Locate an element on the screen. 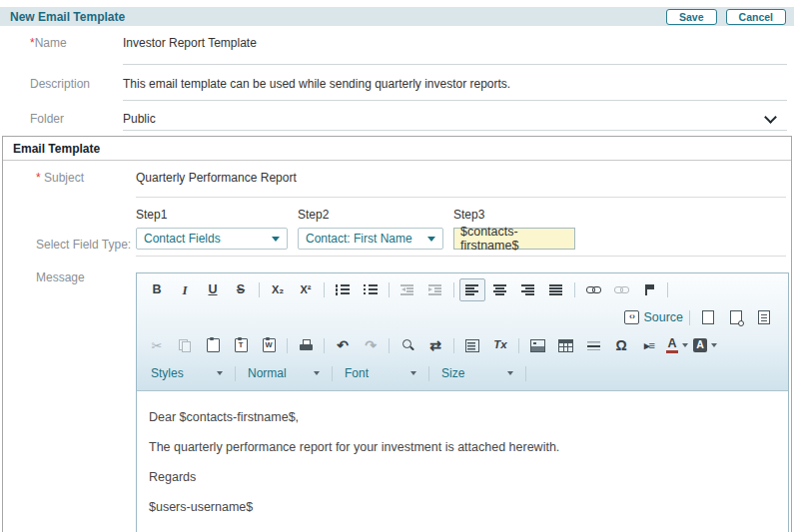 Image resolution: width=794 pixels, height=532 pixels. cancel-button: Cancel is located at coordinates (756, 17).